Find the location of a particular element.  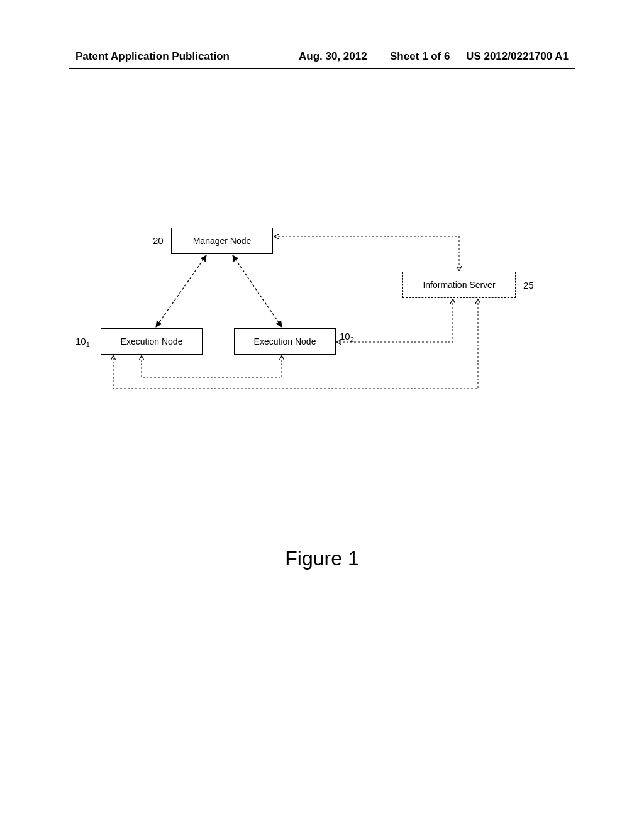

publication-number: US 2012/0221700 A1 is located at coordinates (517, 57).